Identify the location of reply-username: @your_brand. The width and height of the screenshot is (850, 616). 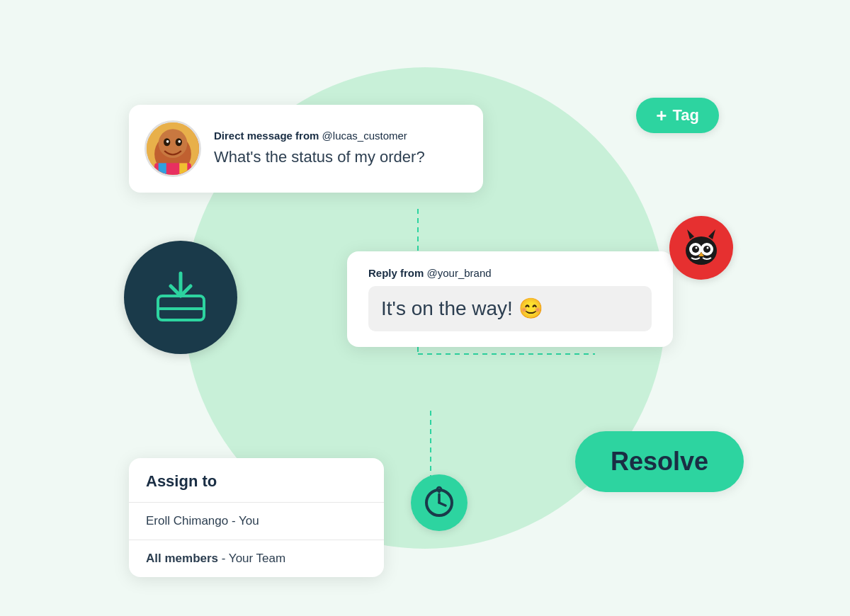
(459, 273).